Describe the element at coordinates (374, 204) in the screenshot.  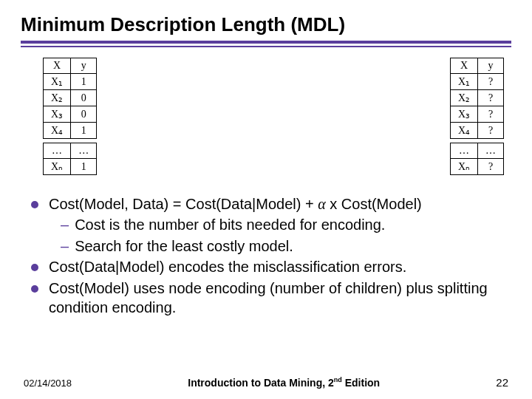
I see `text: x Cost(Model)` at that location.